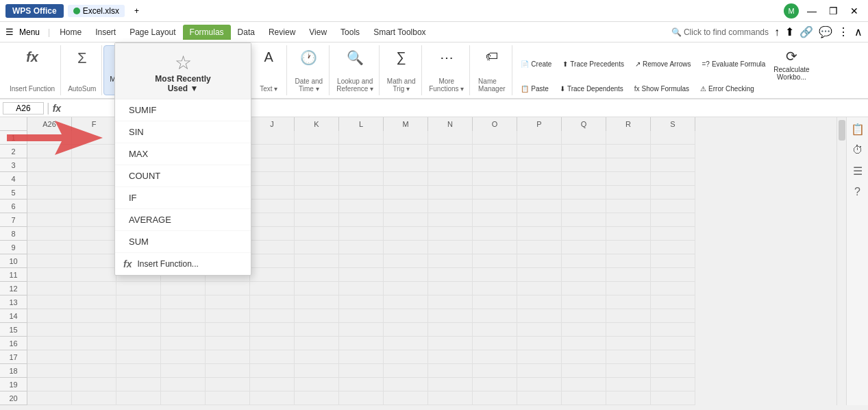  I want to click on search-commands: 🔍 Click to find commands, so click(720, 32).